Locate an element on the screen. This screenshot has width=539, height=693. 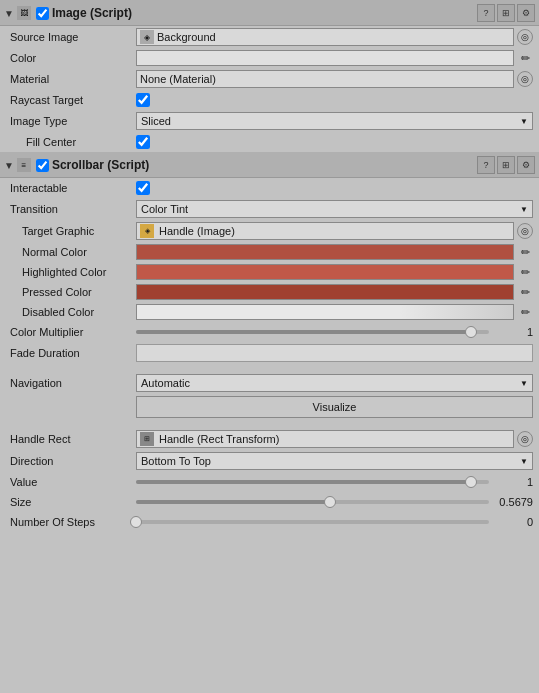
direction-dropdown: Bottom To Top ▼ is located at coordinates (334, 461).